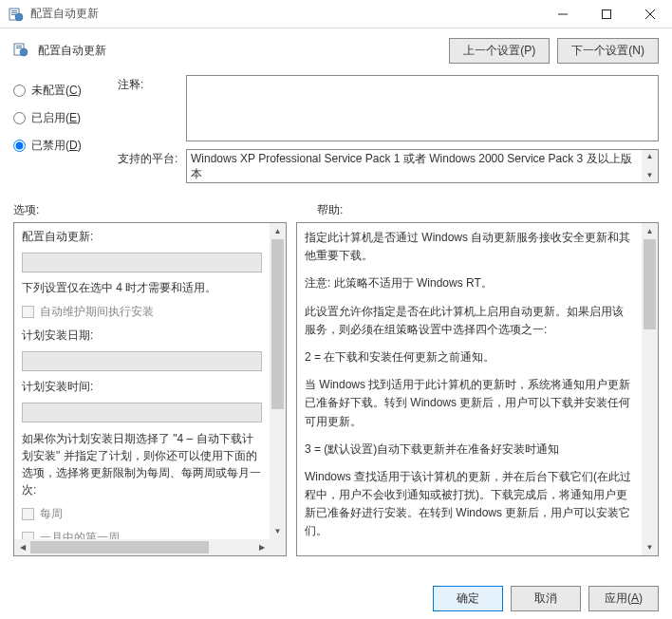  Describe the element at coordinates (468, 598) in the screenshot. I see `ok-button: 确定` at that location.